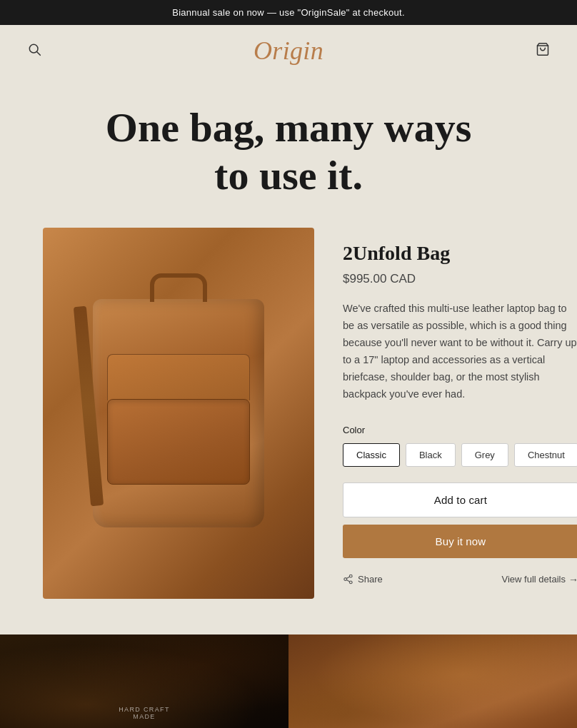 This screenshot has height=728, width=577. What do you see at coordinates (34, 49) in the screenshot?
I see `search-icon` at bounding box center [34, 49].